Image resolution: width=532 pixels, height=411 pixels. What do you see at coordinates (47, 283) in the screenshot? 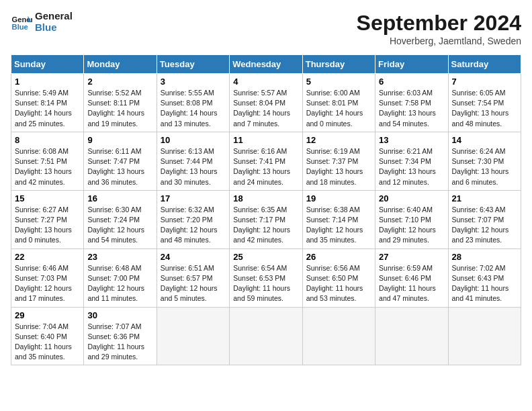
I see `day-info: Sunrise: 6:46 AMSunset: 7:03 PMDaylight:…` at bounding box center [47, 283].